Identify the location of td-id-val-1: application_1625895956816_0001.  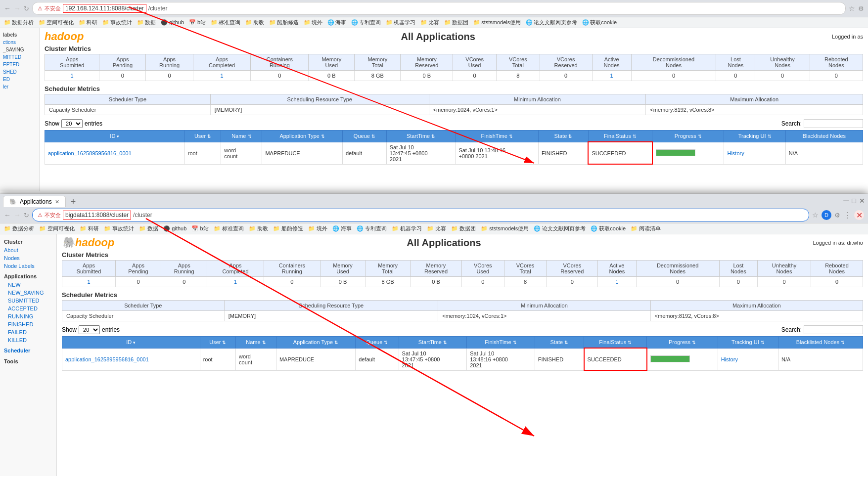
(115, 153).